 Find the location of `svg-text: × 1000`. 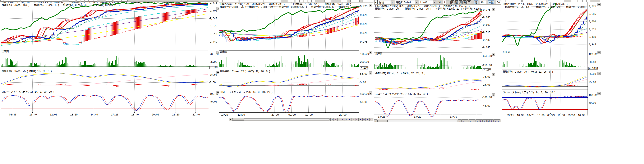

svg-text: × 1000 is located at coordinates (594, 68).